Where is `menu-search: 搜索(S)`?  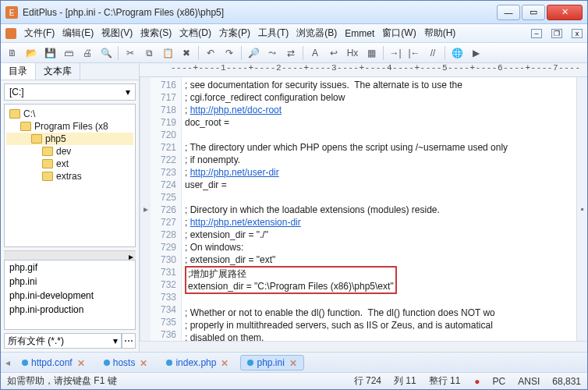 menu-search: 搜索(S) is located at coordinates (156, 33).